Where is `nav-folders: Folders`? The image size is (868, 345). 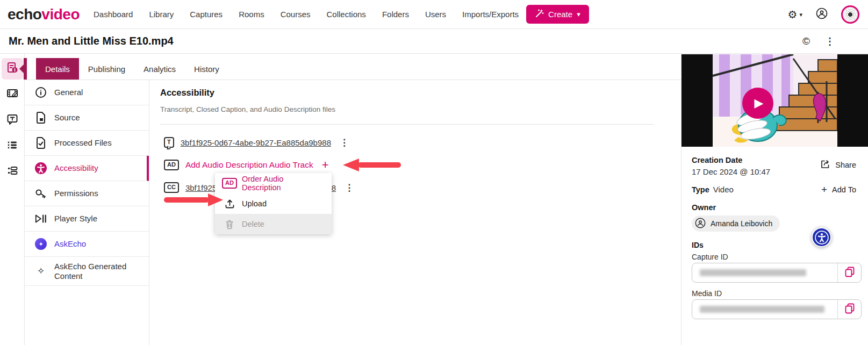
nav-folders: Folders is located at coordinates (396, 14).